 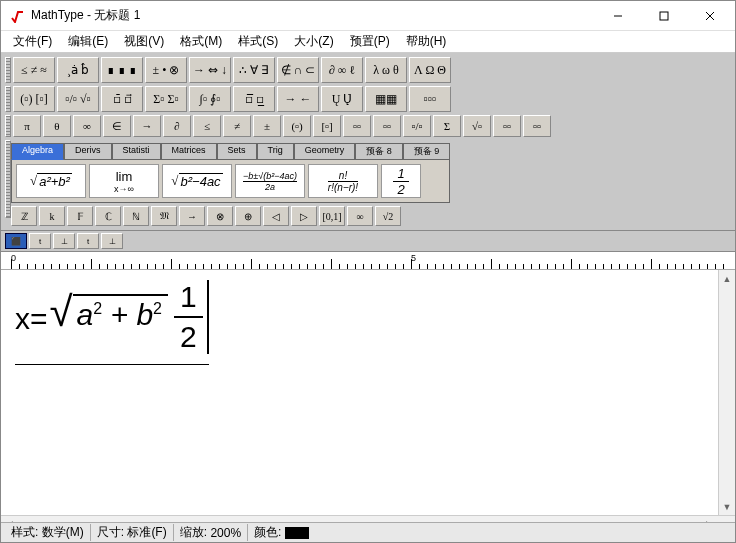 What do you see at coordinates (80, 216) in the screenshot?
I see `sym-field: 𝔽` at bounding box center [80, 216].